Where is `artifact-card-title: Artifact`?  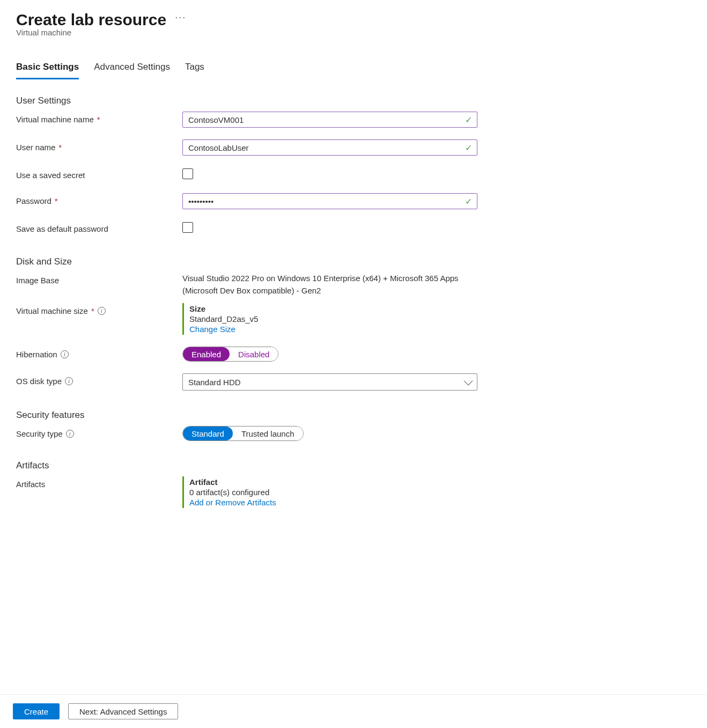 artifact-card-title: Artifact is located at coordinates (334, 482).